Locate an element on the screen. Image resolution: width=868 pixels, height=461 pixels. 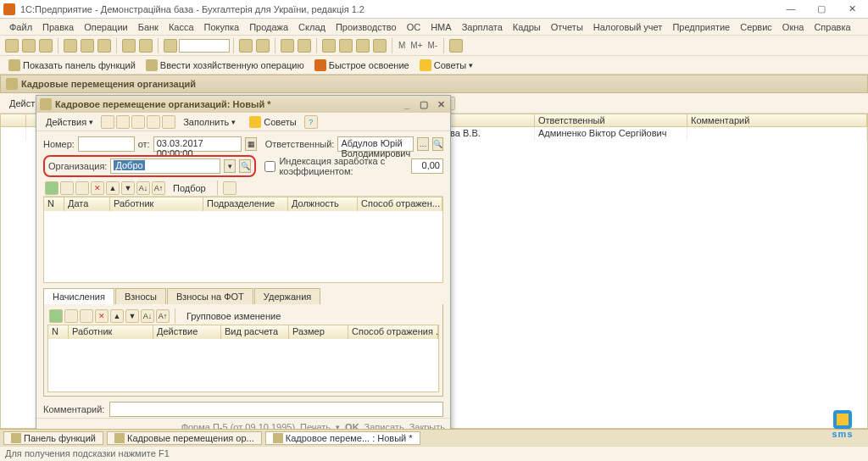
menu-reports: Отчеты is located at coordinates (567, 27).